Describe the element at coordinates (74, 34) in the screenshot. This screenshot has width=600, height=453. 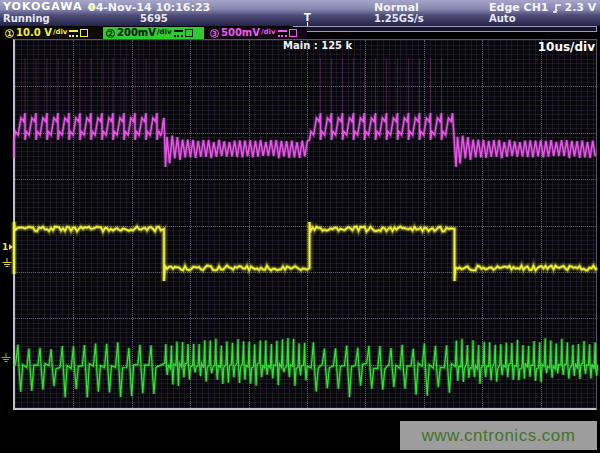
I see `channel-1-coupling-icon` at that location.